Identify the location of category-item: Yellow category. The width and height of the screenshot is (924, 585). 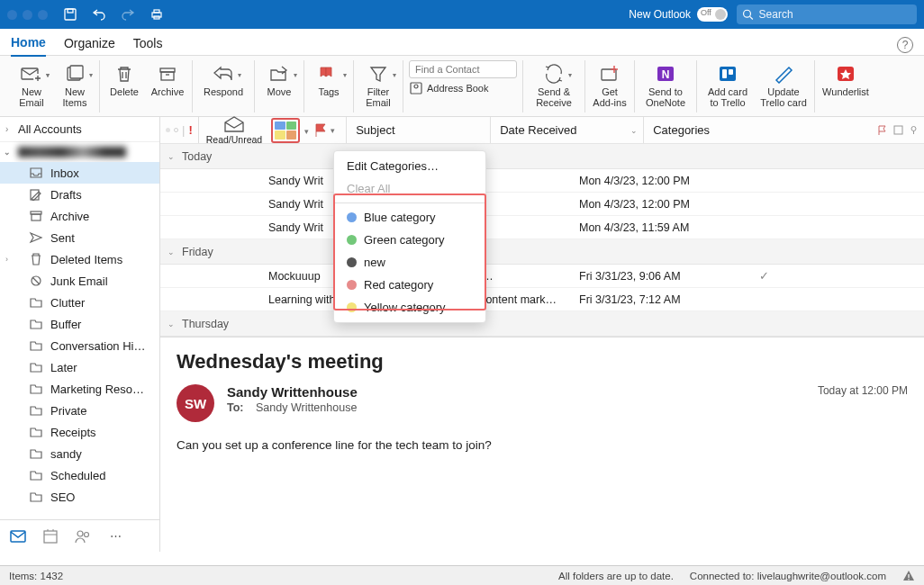
(410, 308).